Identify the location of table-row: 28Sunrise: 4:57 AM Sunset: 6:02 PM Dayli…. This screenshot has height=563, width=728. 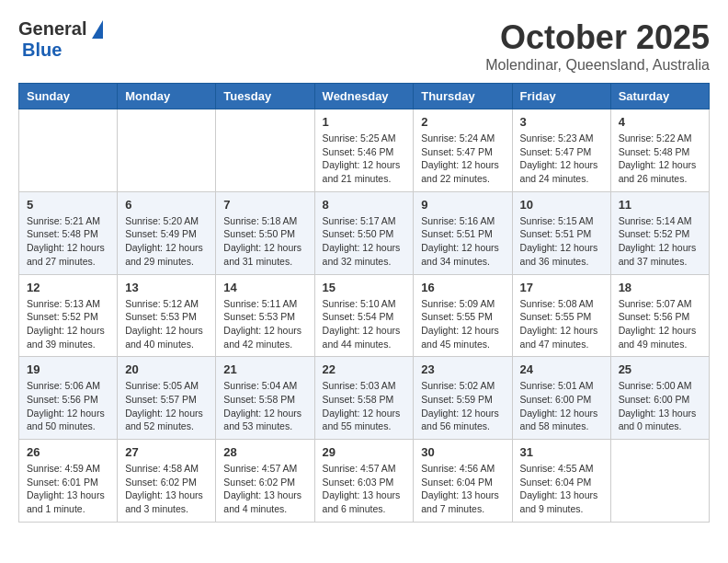
(265, 481).